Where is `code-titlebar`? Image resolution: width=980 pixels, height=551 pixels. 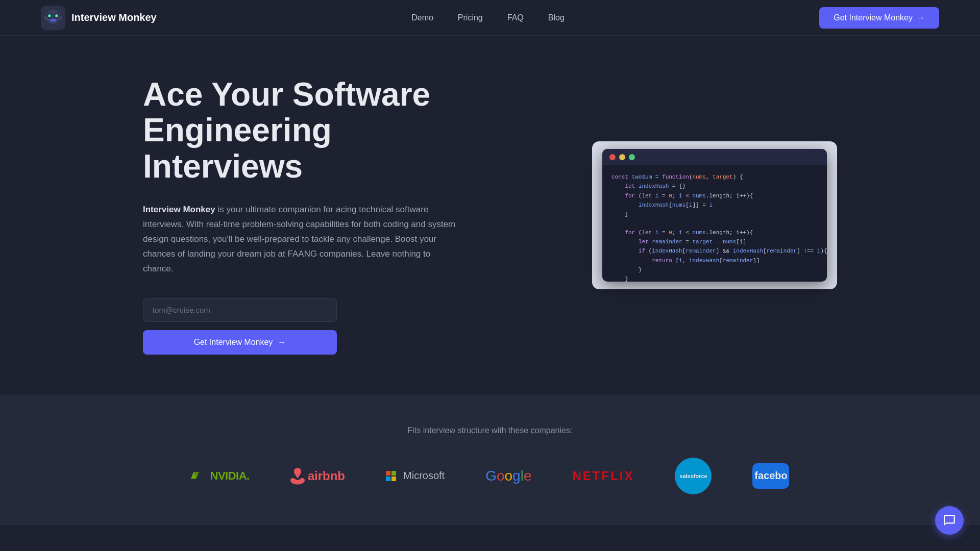
code-titlebar is located at coordinates (715, 157).